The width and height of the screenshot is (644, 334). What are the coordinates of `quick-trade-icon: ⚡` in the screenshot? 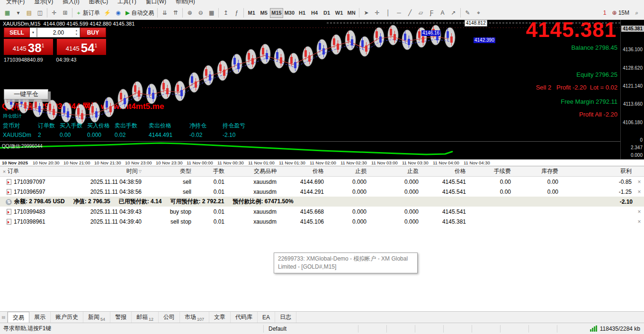 It's located at (107, 13).